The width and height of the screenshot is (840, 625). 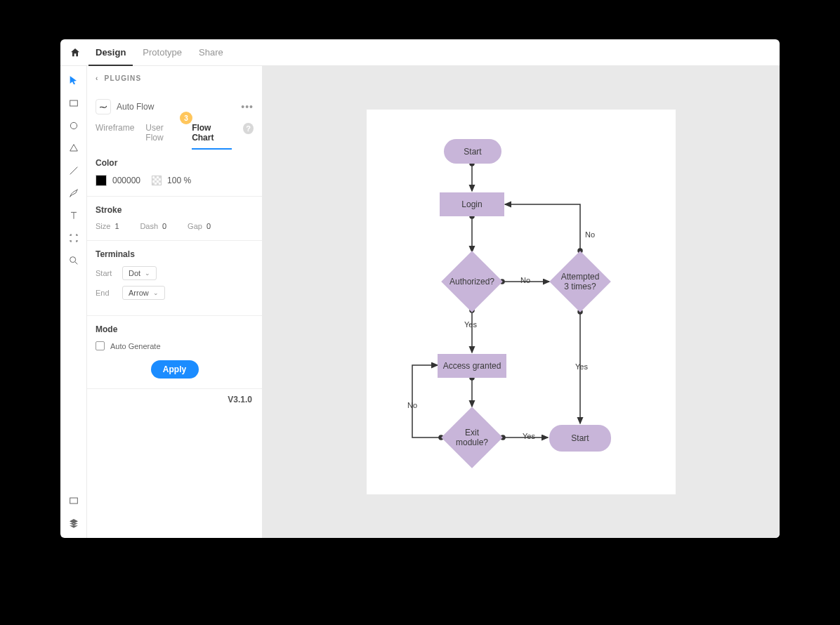 I want to click on apply-button: Apply, so click(x=175, y=369).